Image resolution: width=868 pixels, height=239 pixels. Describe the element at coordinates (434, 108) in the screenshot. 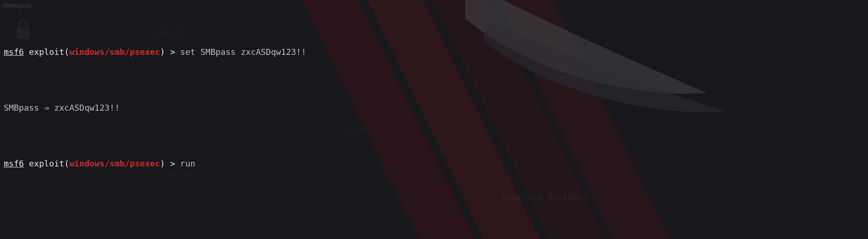

I see `echo-line: SMBpass ⇒ zxcASDqw123!!` at that location.